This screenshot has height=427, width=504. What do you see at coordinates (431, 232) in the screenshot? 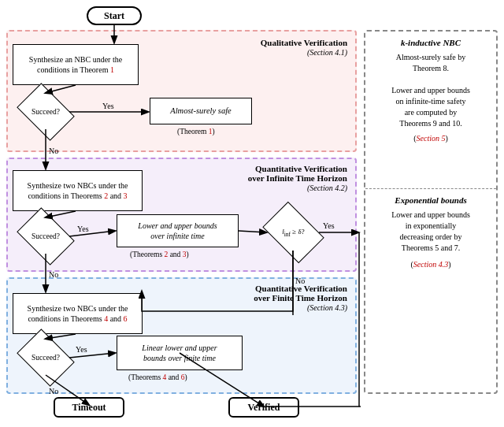
I see `right-panel-bottom: Exponential bounds Lower and upper bound…` at bounding box center [431, 232].